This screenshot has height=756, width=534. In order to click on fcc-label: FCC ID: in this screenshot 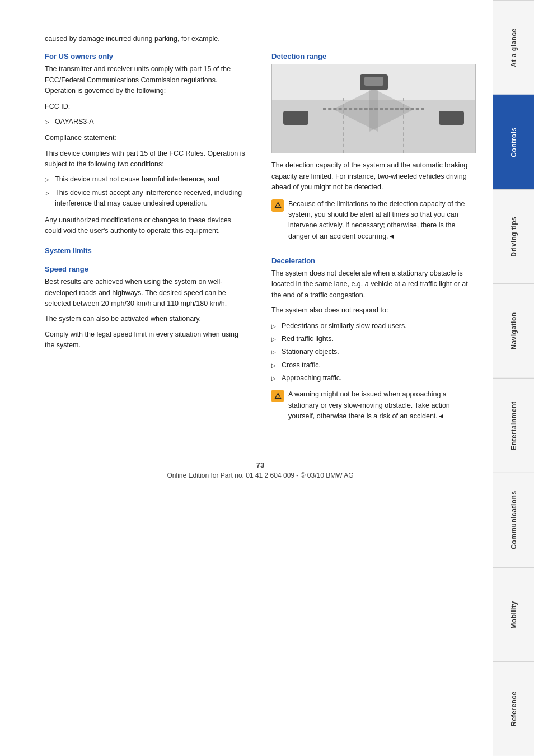, I will do `click(147, 106)`.